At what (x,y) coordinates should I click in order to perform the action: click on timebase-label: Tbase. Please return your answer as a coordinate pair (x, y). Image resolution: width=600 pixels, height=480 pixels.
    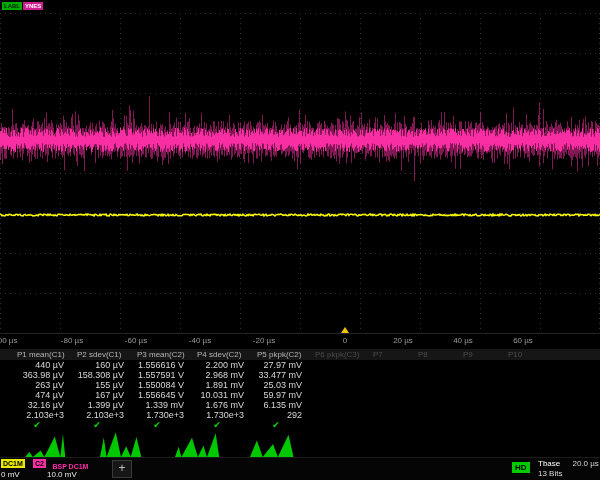
    Looking at the image, I should click on (549, 464).